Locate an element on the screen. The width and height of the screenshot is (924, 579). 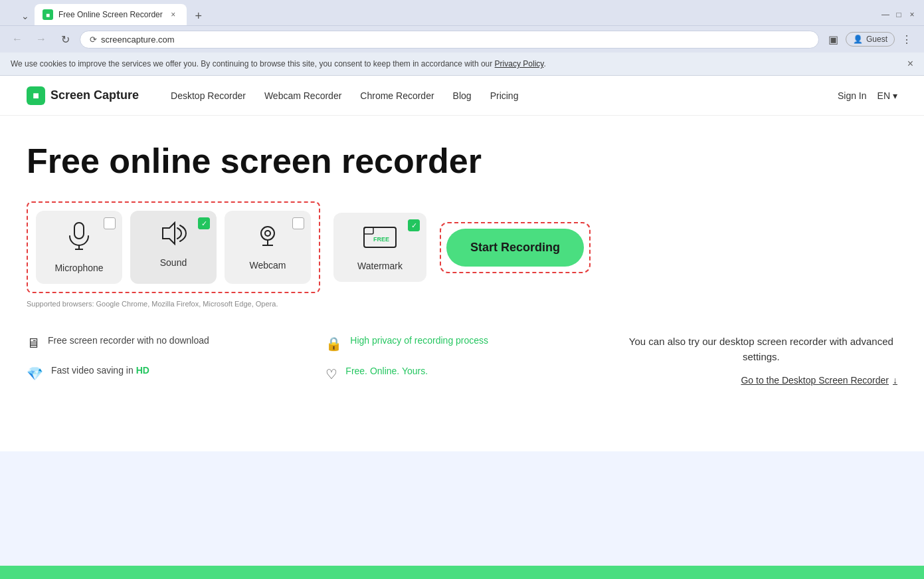
sound-label: Sound is located at coordinates (173, 263).